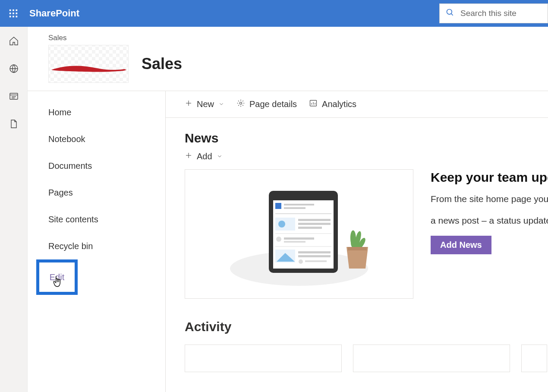 This screenshot has height=392, width=548. Describe the element at coordinates (366, 138) in the screenshot. I see `news-section-title: News` at that location.